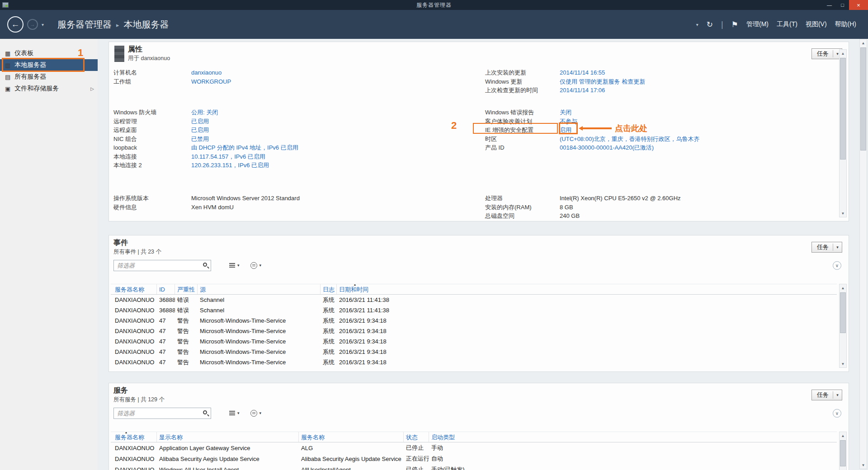 The image size is (868, 470). Describe the element at coordinates (85, 24) in the screenshot. I see `breadcrumb-root: 服务器管理器` at that location.